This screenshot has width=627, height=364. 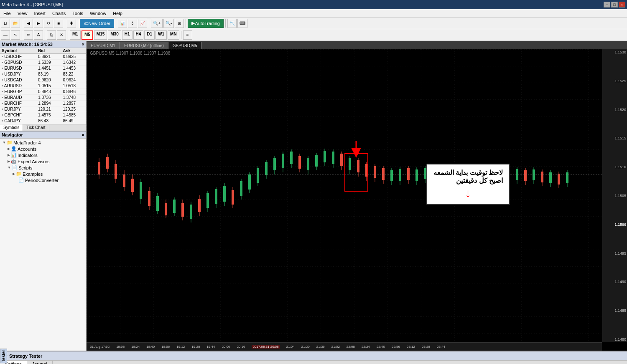 What do you see at coordinates (40, 362) in the screenshot?
I see `tester-tab-journal: Journal` at bounding box center [40, 362].